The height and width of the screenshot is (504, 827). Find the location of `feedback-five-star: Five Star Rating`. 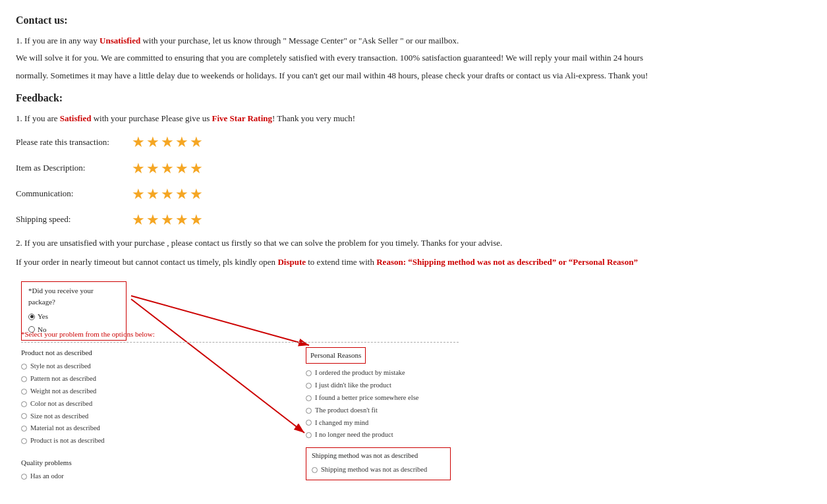

feedback-five-star: Five Star Rating is located at coordinates (242, 119).